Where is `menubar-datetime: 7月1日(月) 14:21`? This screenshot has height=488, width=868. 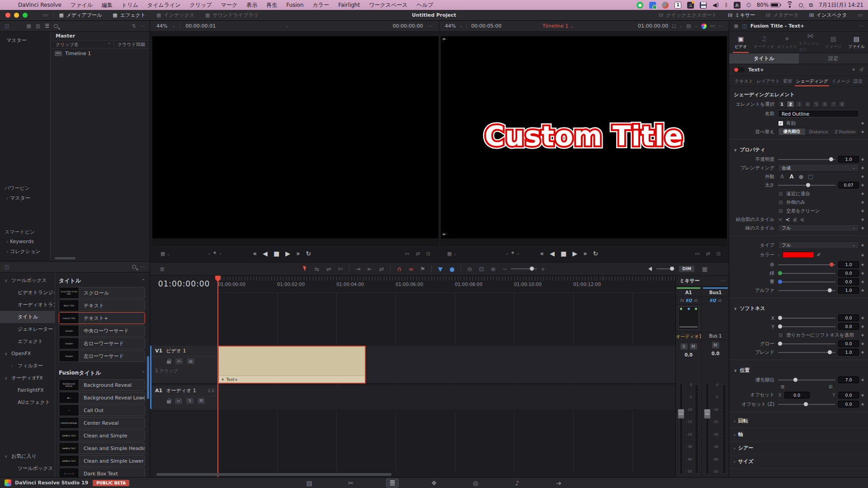 menubar-datetime: 7月1日(月) 14:21 is located at coordinates (841, 5).